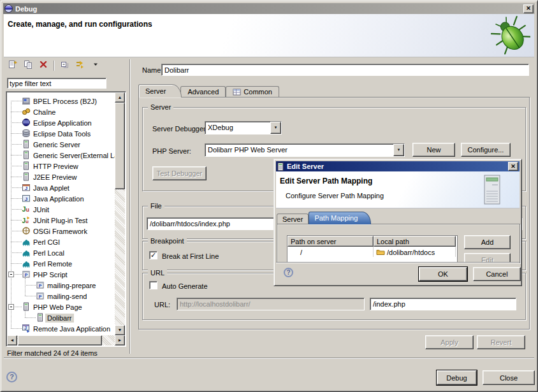  I want to click on tree-item-eclipse-application: Eclipse Application, so click(61, 122).